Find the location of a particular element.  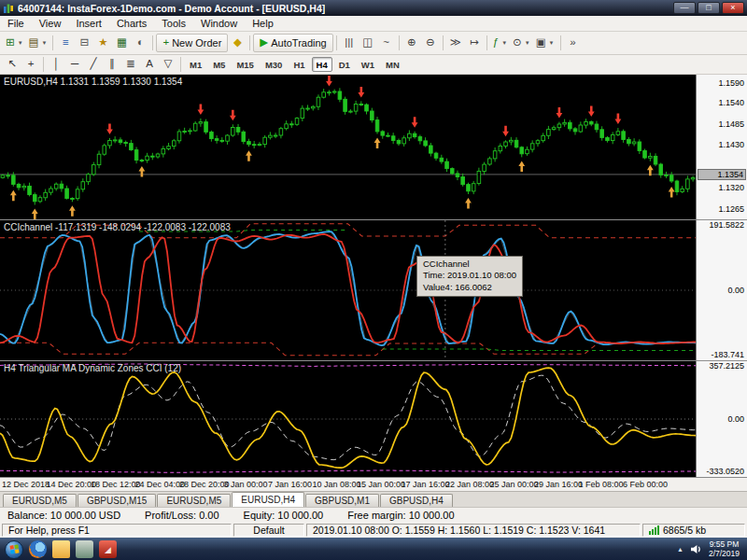

folder-taskbar-icon is located at coordinates (62, 549).